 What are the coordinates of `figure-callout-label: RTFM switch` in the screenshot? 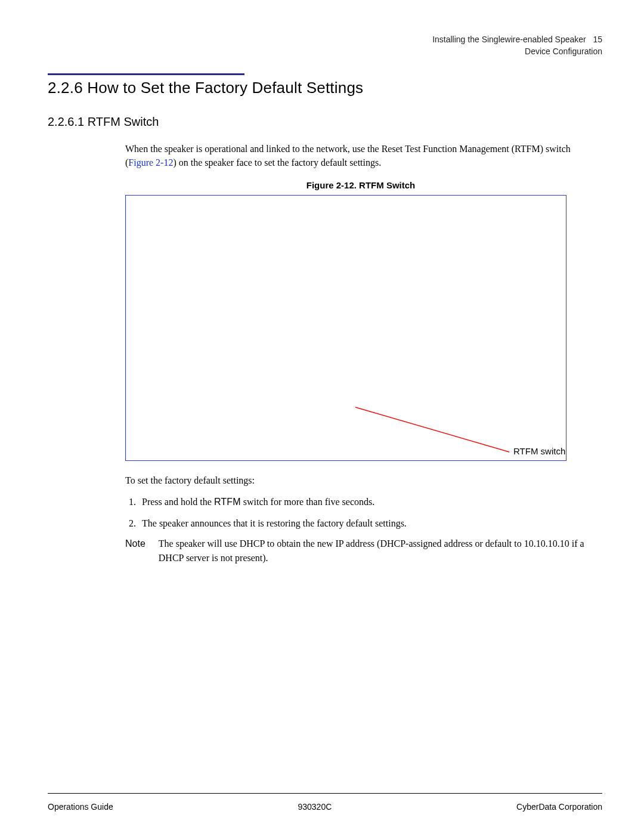 It's located at (539, 451).